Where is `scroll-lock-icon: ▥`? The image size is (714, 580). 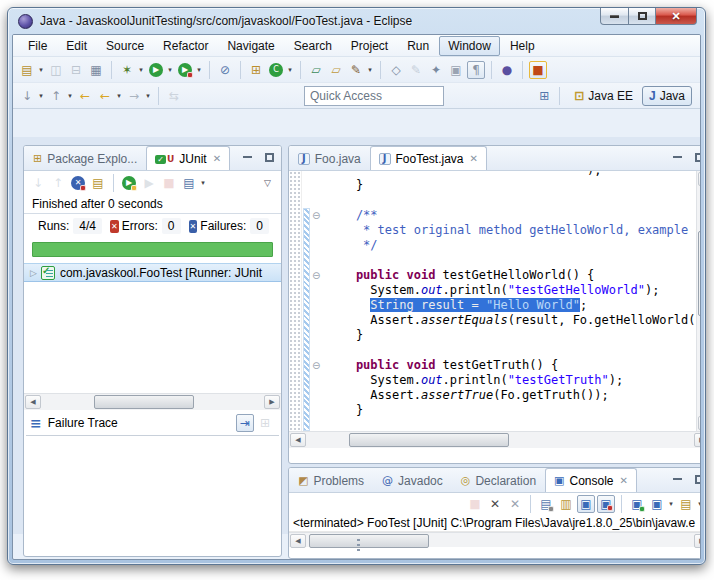
scroll-lock-icon: ▥ is located at coordinates (566, 504).